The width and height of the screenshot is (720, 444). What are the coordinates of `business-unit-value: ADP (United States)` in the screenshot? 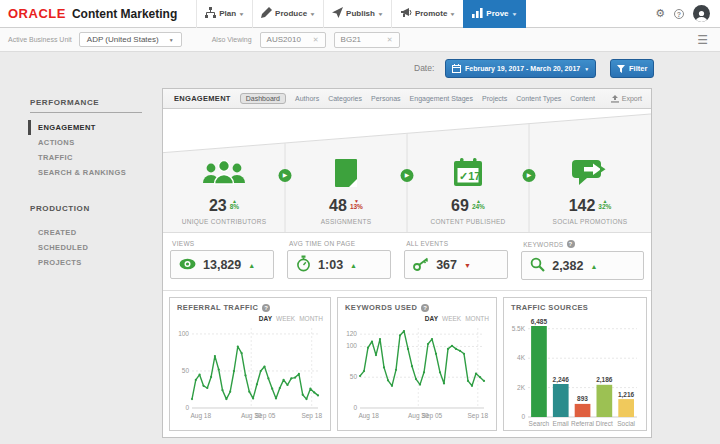 It's located at (123, 40).